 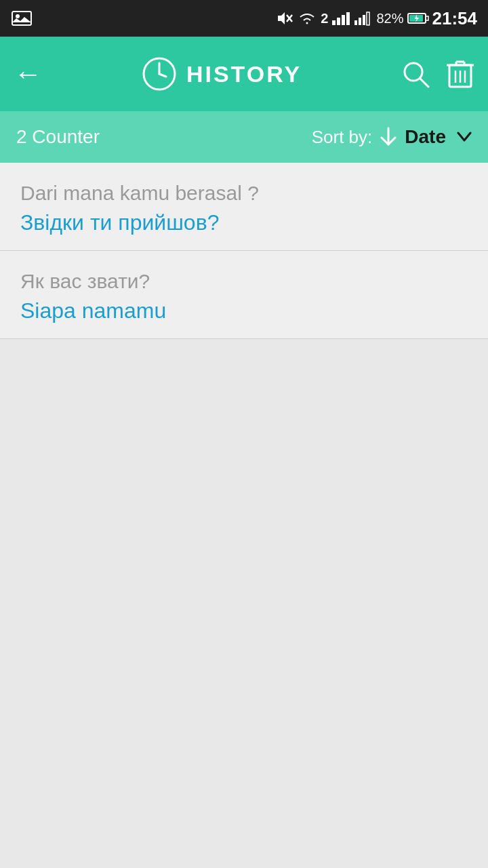 I want to click on delete-button, so click(x=460, y=74).